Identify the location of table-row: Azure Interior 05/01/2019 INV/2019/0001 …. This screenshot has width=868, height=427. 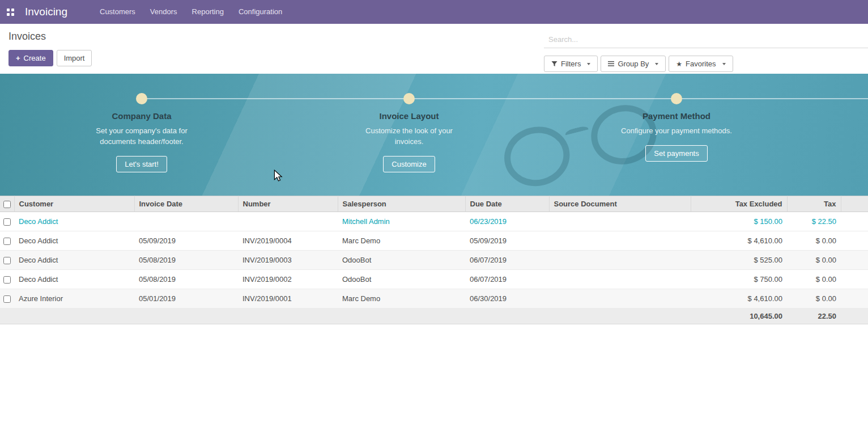
(434, 299).